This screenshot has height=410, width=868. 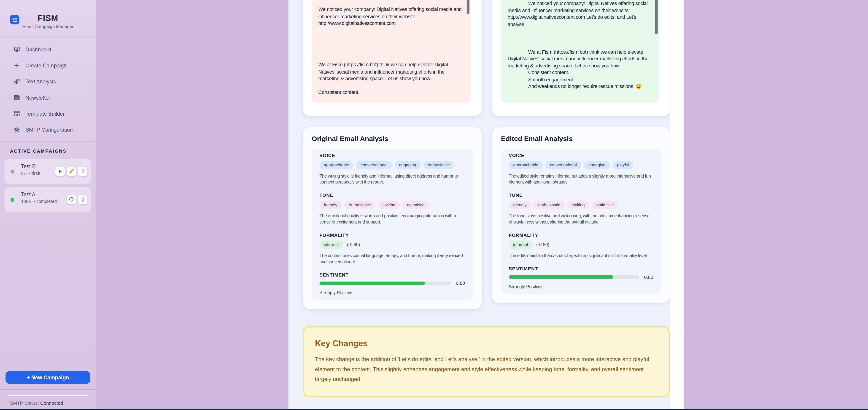 I want to click on dashboard-icon, so click(x=17, y=49).